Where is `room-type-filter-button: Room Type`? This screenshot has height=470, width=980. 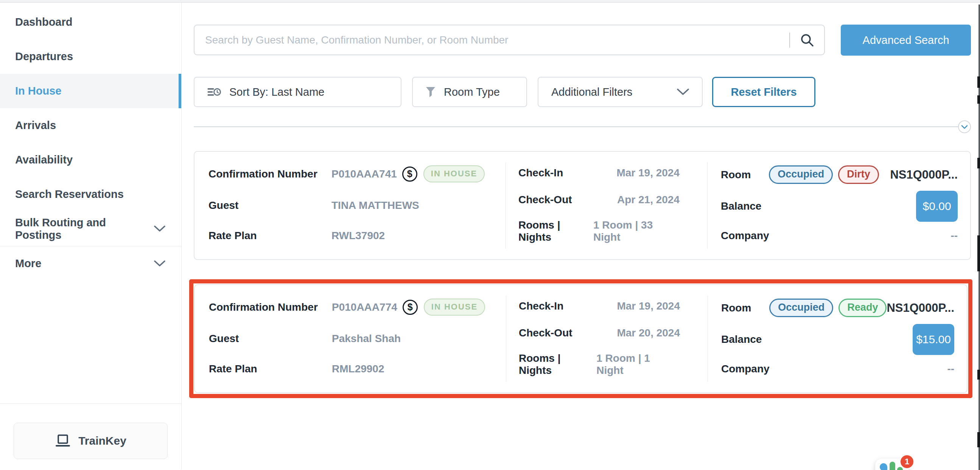
room-type-filter-button: Room Type is located at coordinates (469, 92).